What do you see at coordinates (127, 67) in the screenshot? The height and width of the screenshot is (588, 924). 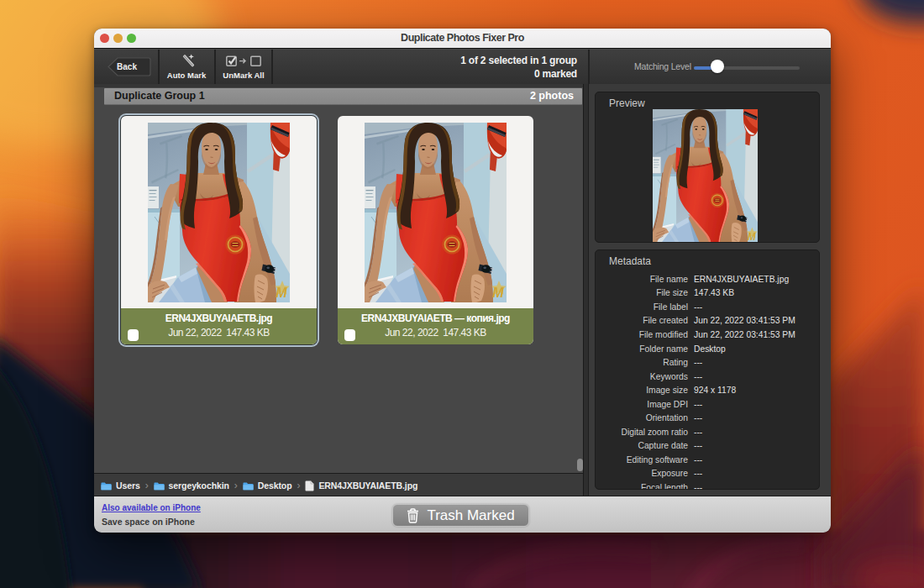 I see `svg-text: Back` at bounding box center [127, 67].